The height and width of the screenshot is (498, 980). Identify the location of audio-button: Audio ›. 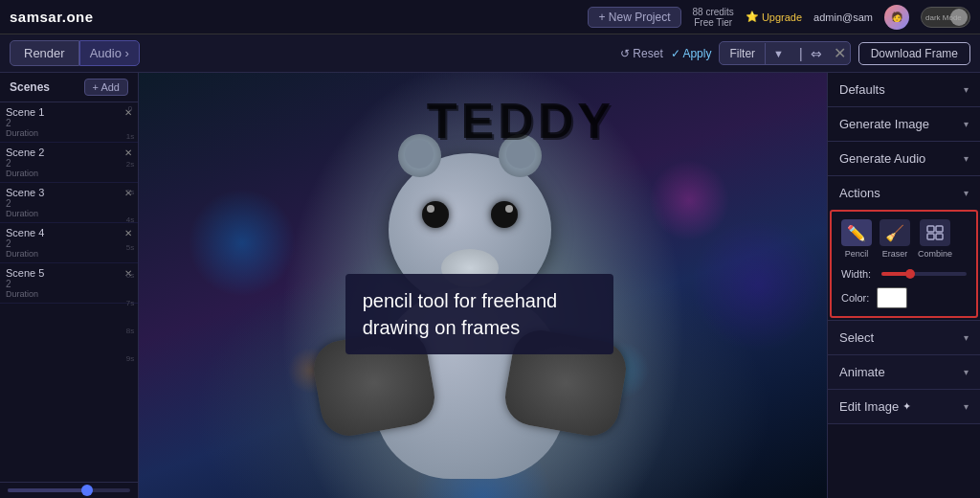
(109, 54).